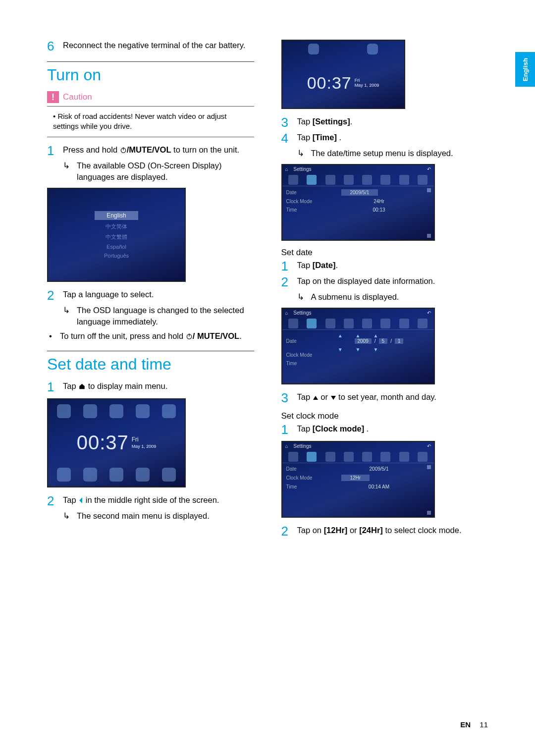  What do you see at coordinates (116, 247) in the screenshot?
I see `lang-option: Español` at bounding box center [116, 247].